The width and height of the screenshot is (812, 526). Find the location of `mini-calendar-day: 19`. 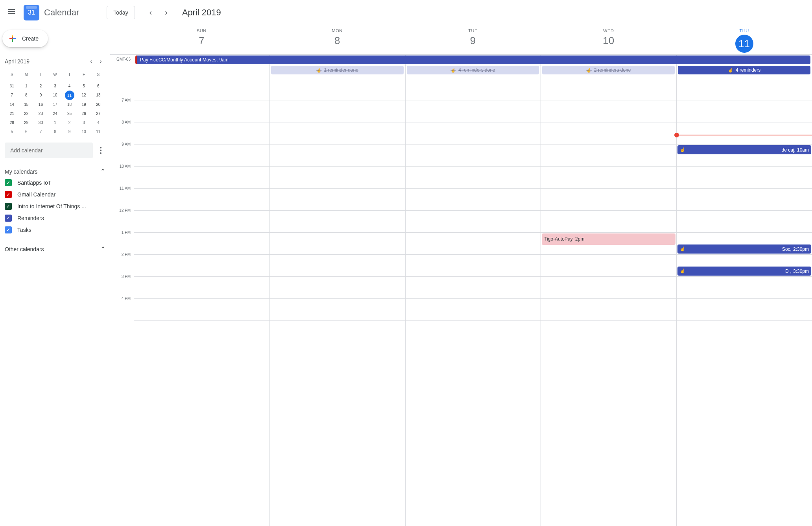

mini-calendar-day: 19 is located at coordinates (84, 105).